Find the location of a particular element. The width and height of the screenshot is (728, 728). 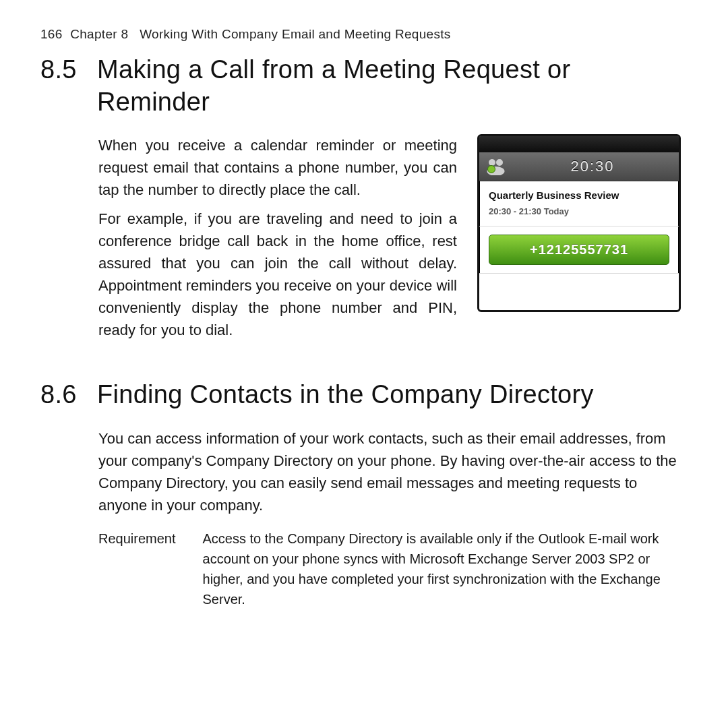

chapter-label: Chapter 8 is located at coordinates (99, 34).